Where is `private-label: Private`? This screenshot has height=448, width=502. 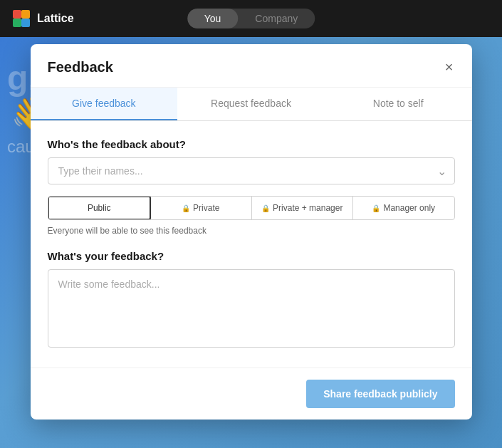
private-label: Private is located at coordinates (206, 208).